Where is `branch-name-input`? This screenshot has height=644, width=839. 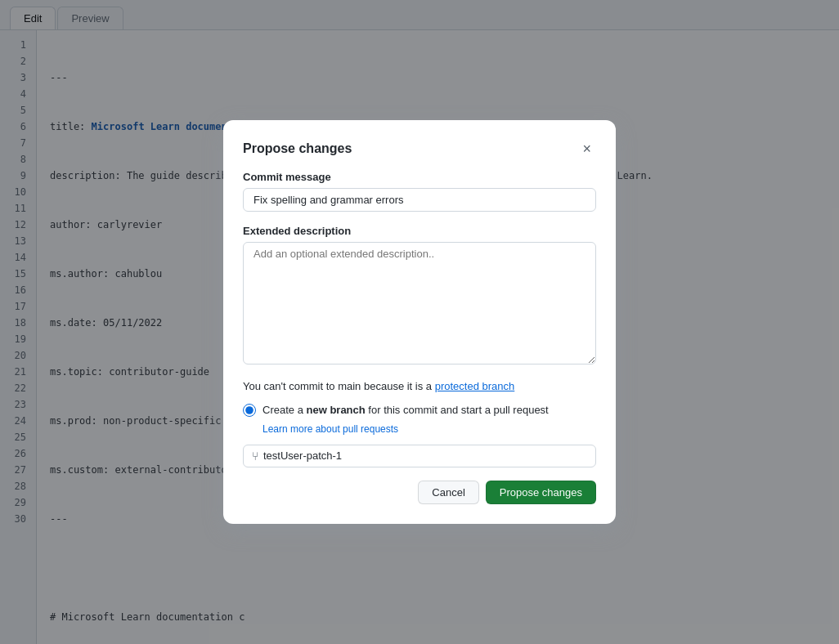
branch-name-input is located at coordinates (425, 456).